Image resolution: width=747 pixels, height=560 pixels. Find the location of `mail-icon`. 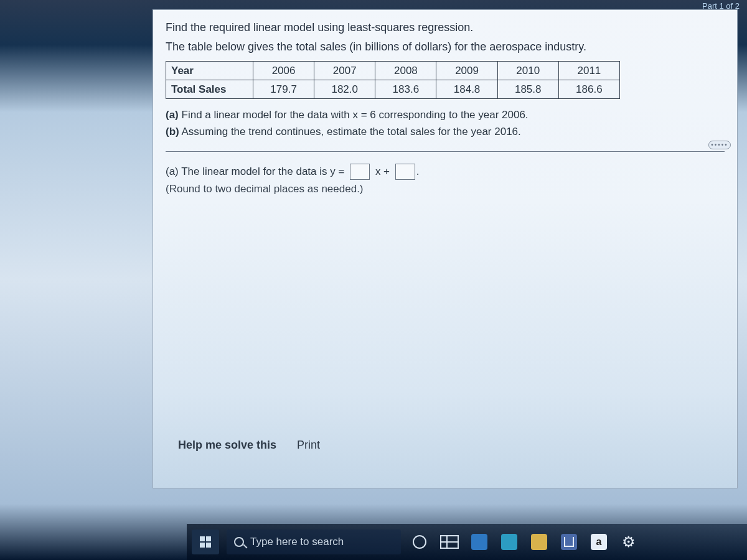

mail-icon is located at coordinates (569, 542).